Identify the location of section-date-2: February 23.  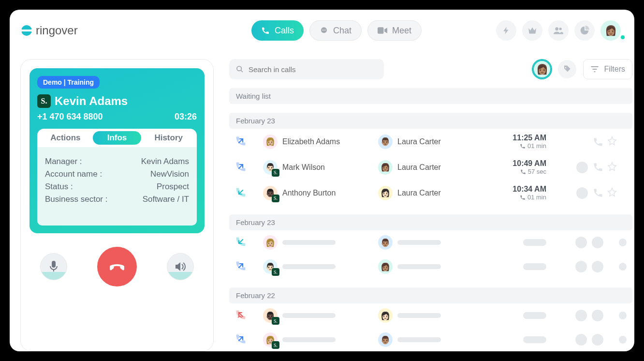
(431, 223).